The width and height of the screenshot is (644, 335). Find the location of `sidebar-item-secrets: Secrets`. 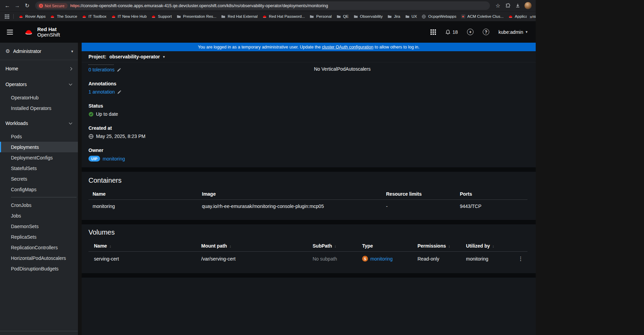

sidebar-item-secrets: Secrets is located at coordinates (39, 179).